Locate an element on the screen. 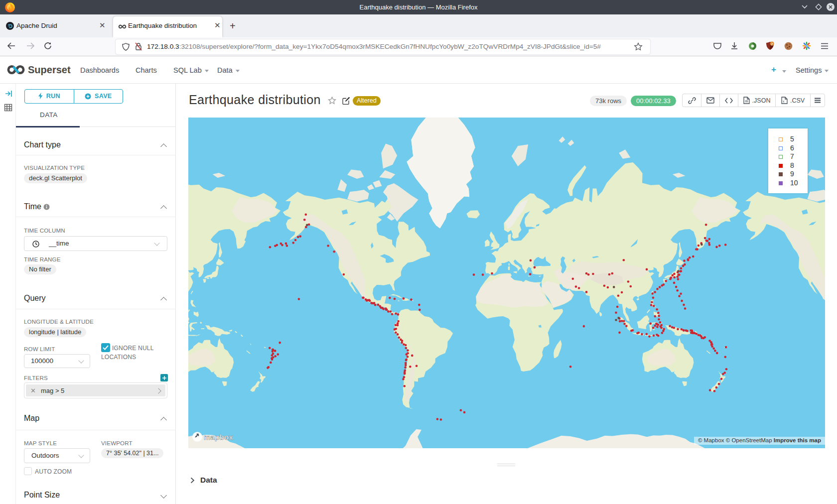 Image resolution: width=837 pixels, height=504 pixels. svg-text: 2 is located at coordinates (772, 44).